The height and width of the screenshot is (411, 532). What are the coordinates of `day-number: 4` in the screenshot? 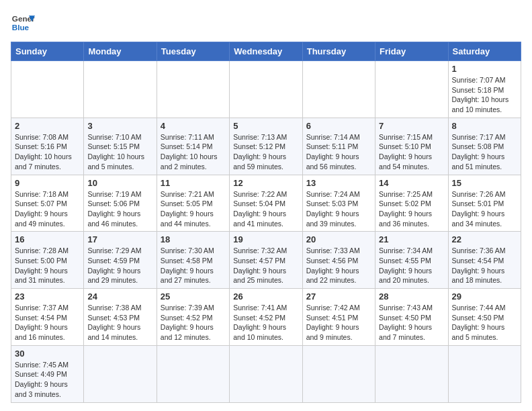 It's located at (193, 126).